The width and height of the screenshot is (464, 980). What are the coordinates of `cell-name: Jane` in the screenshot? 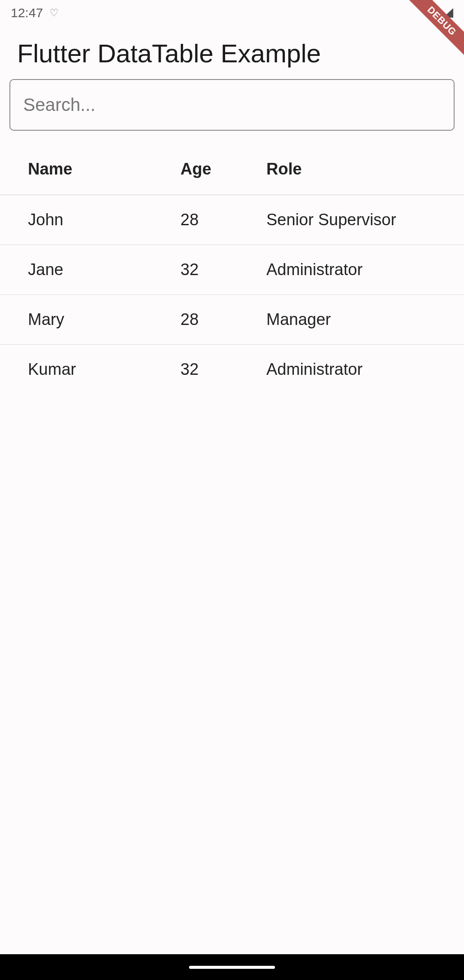 It's located at (79, 270).